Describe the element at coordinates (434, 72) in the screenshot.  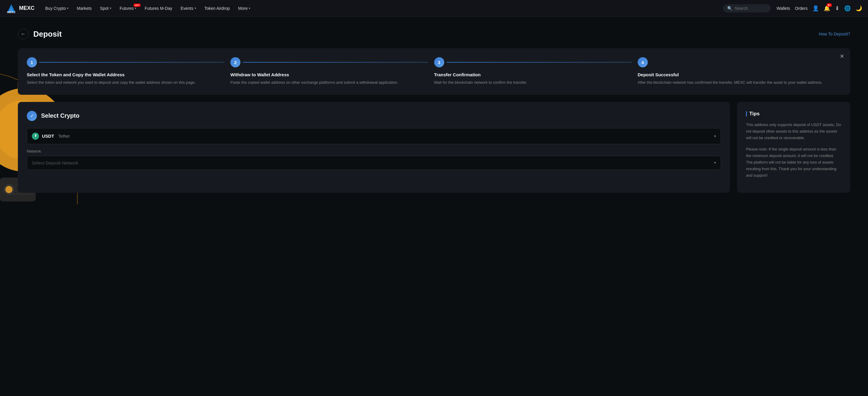
I see `steps-card: ✕ 1 Select the Token and Copy the Wallet…` at that location.